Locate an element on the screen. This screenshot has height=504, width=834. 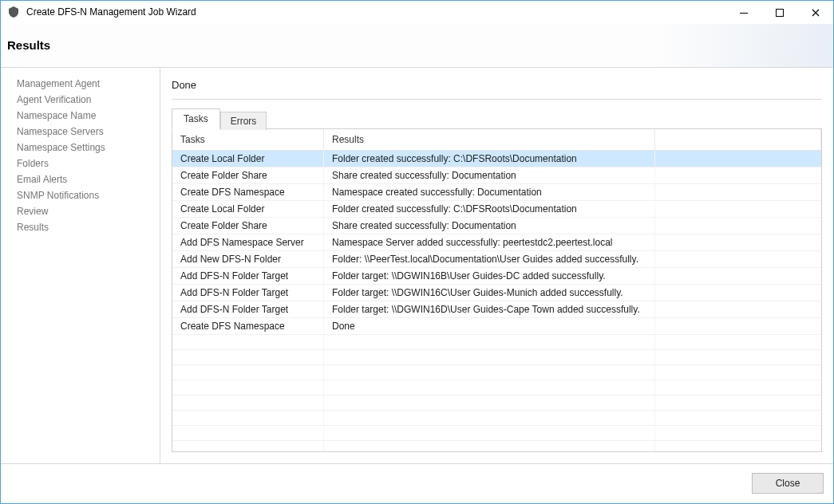
sidebar-item-email-alerts: Email Alerts is located at coordinates (80, 179).